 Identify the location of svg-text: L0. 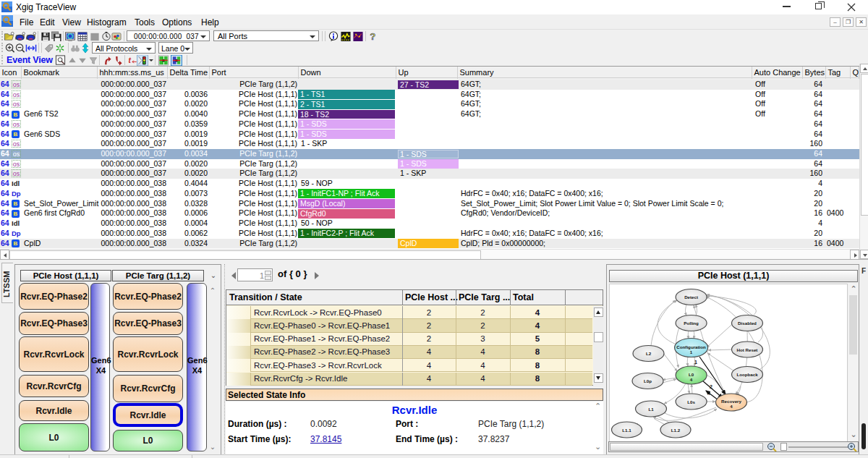
(692, 375).